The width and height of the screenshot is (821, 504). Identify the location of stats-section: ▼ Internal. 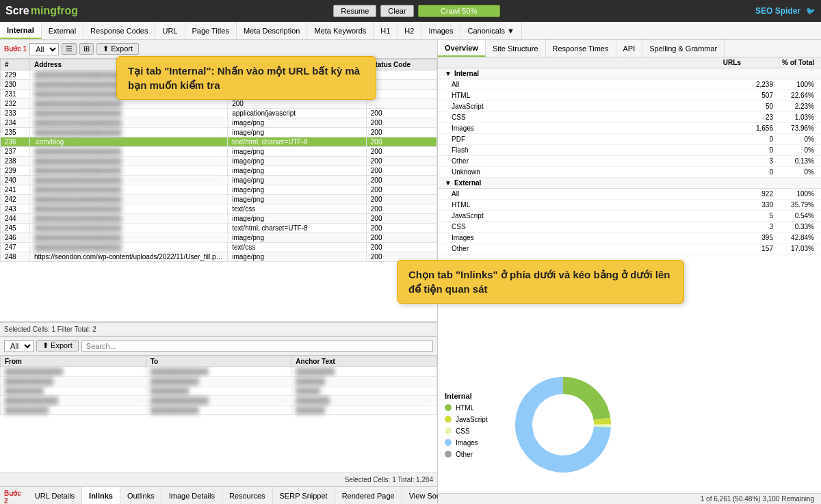
(629, 74).